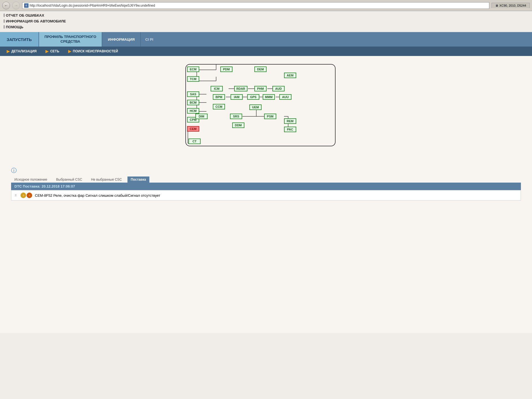  I want to click on status-tabs: Исходное положение Выбранный CSC Не выбр…, so click(266, 180).